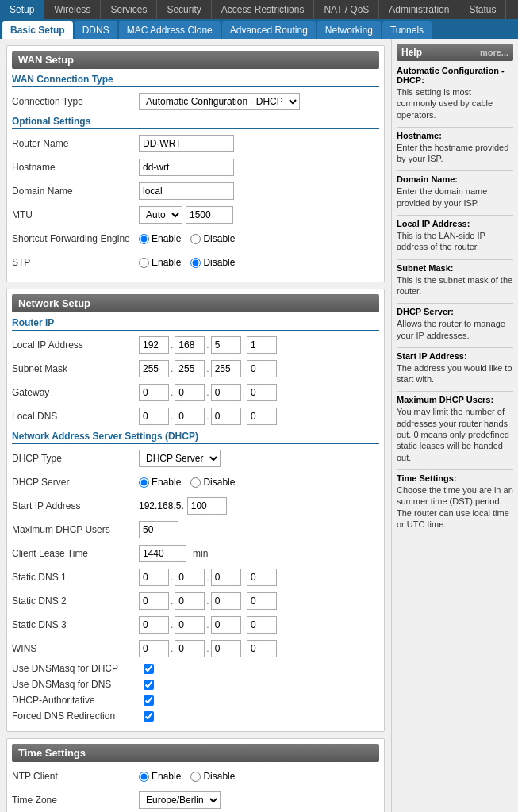  I want to click on mtu-input, so click(209, 215).